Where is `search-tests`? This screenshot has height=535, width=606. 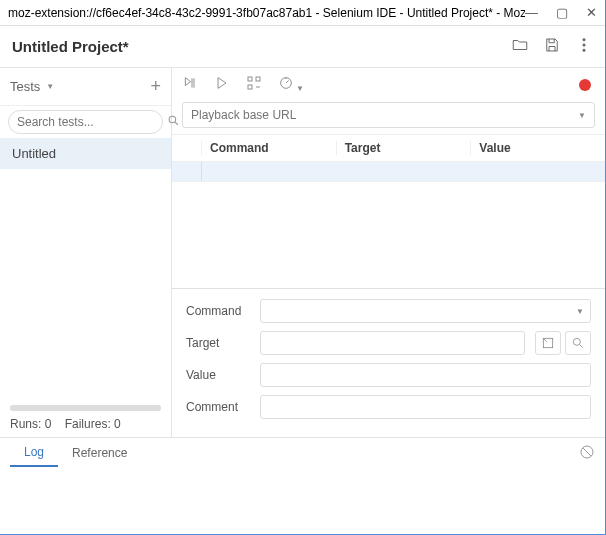 search-tests is located at coordinates (86, 122).